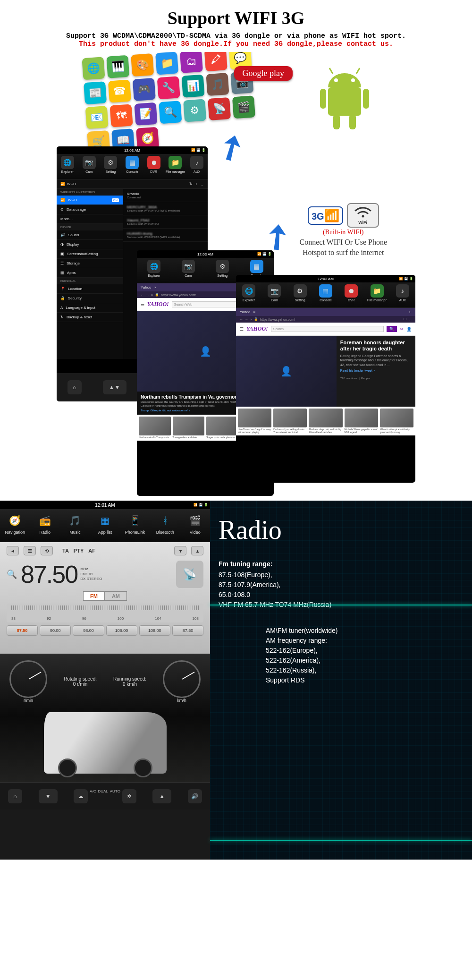 Image resolution: width=472 pixels, height=980 pixels. I want to click on fm-button: FM, so click(94, 596).